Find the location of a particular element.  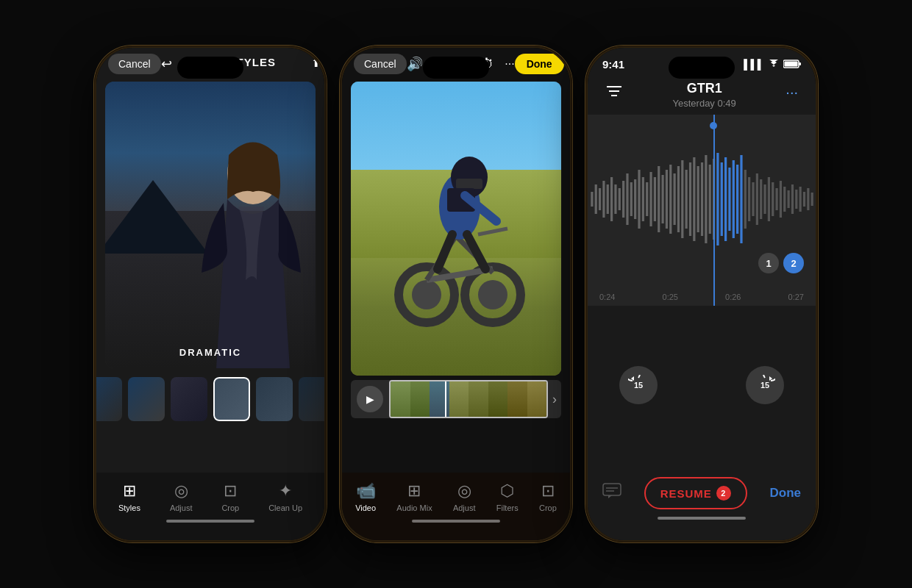

tab-filters: ⬡ Filters is located at coordinates (507, 497).